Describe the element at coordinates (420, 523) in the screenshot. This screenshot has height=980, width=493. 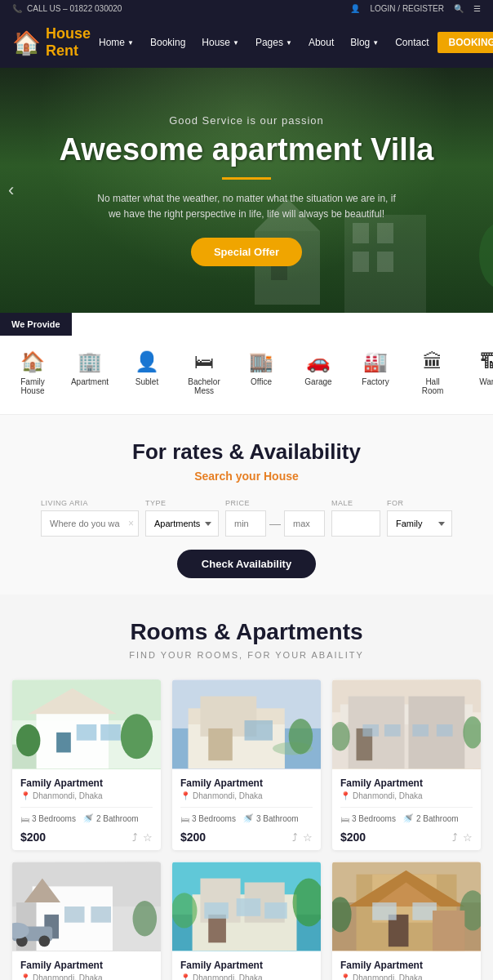
I see `for-select: Family Bachelor Office Any` at that location.